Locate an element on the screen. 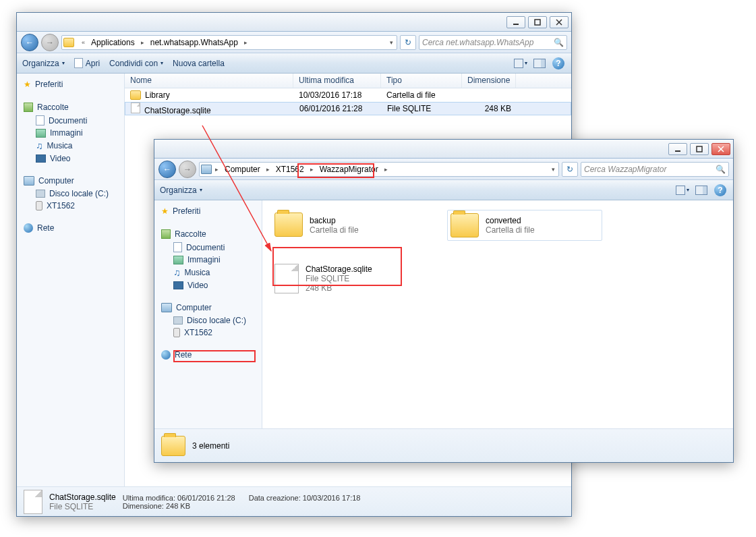  status-filetype: File SQLITE is located at coordinates (82, 507).